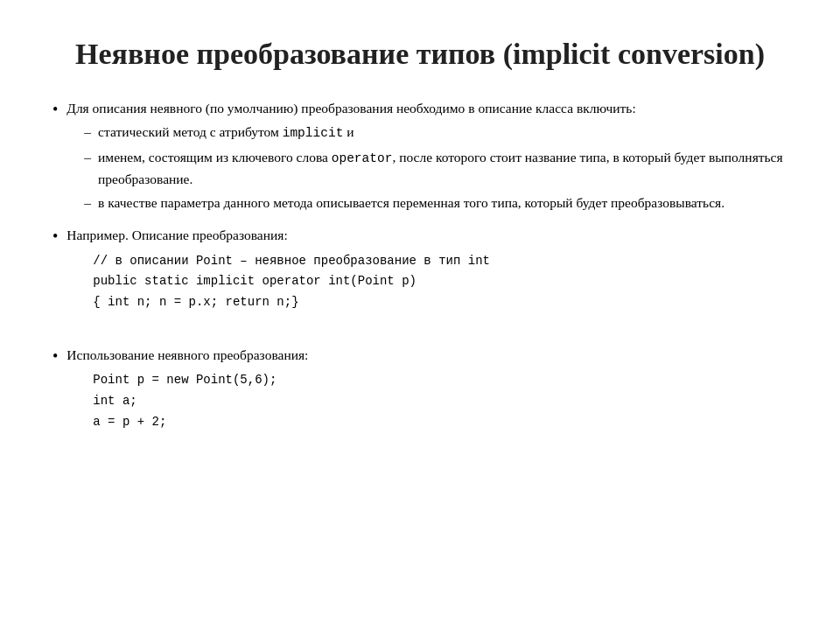 Image resolution: width=840 pixels, height=630 pixels. What do you see at coordinates (443, 133) in the screenshot?
I see `dash-text-1-1: статический метод с атрибутом implicit и` at bounding box center [443, 133].